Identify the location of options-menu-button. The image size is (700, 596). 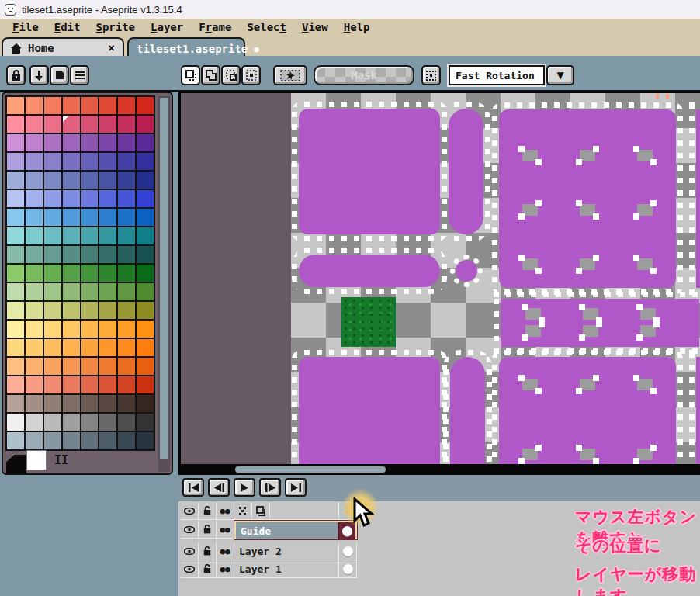
(79, 75).